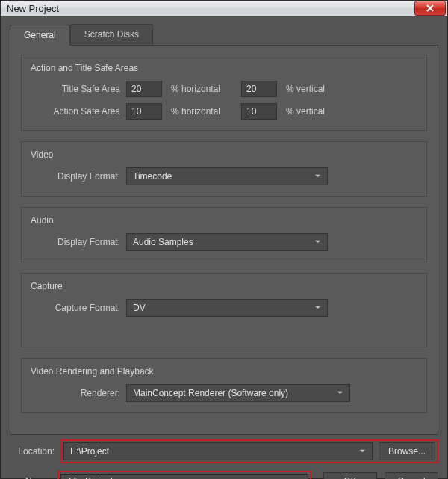 This screenshot has width=448, height=479. Describe the element at coordinates (31, 478) in the screenshot. I see `name-label: Name:` at that location.